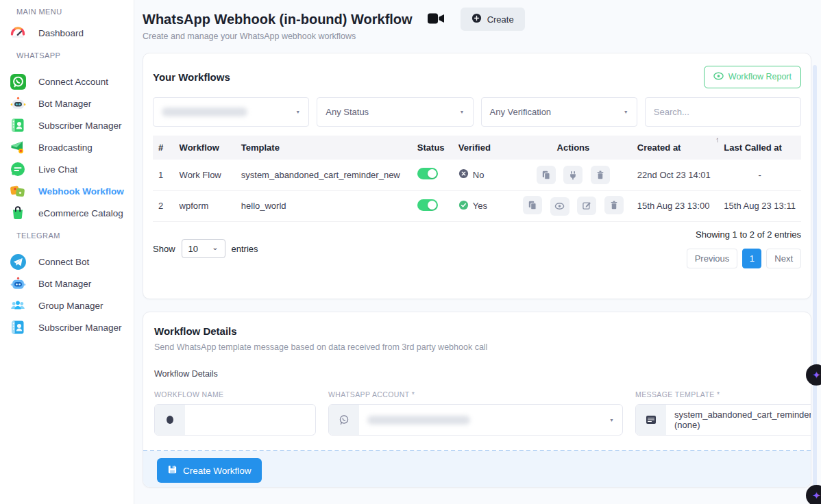 The width and height of the screenshot is (821, 504). I want to click on sidebar-item-label: Broadcasting, so click(66, 148).